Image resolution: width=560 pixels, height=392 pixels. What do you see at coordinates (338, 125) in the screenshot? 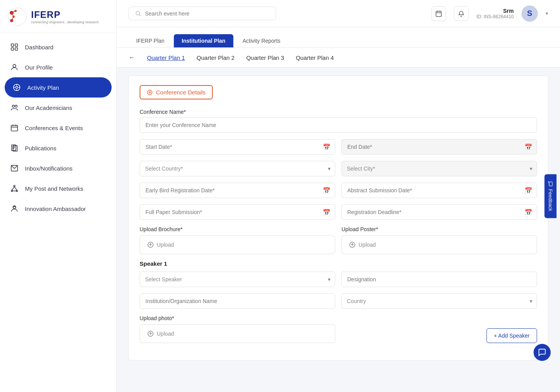
I see `conference-name-input` at bounding box center [338, 125].